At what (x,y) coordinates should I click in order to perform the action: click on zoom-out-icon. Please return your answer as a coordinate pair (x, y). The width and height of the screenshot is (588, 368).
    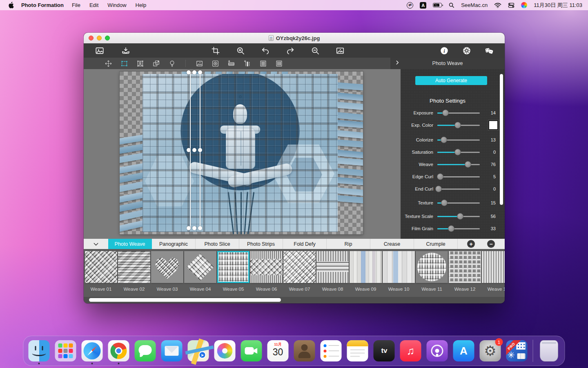
    Looking at the image, I should click on (315, 51).